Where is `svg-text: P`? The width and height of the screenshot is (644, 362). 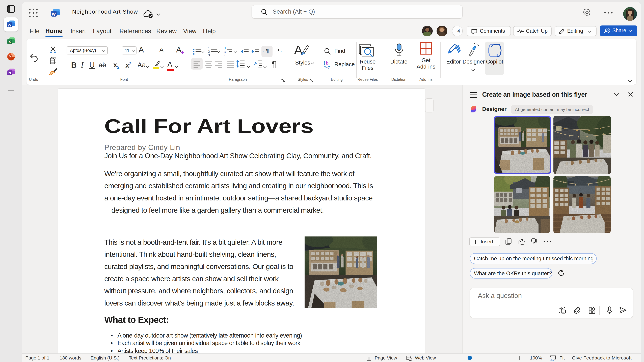 svg-text: P is located at coordinates (10, 56).